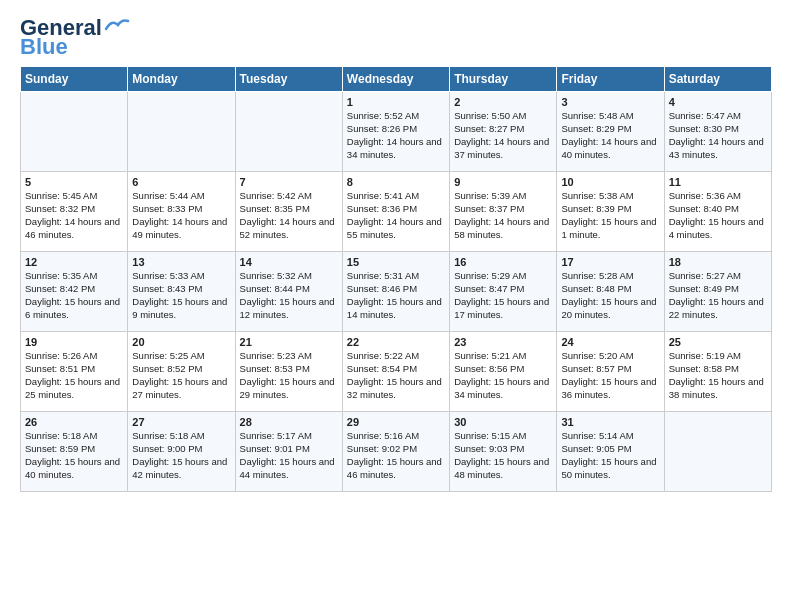  I want to click on day-cell: 17Sunrise: 5:28 AM Sunset: 8:48 PM Dayli…, so click(610, 292).